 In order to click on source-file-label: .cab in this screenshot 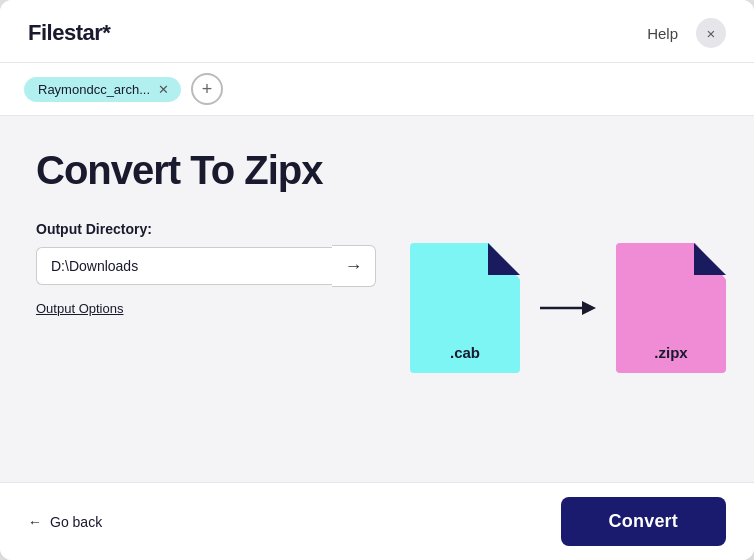, I will do `click(465, 352)`.